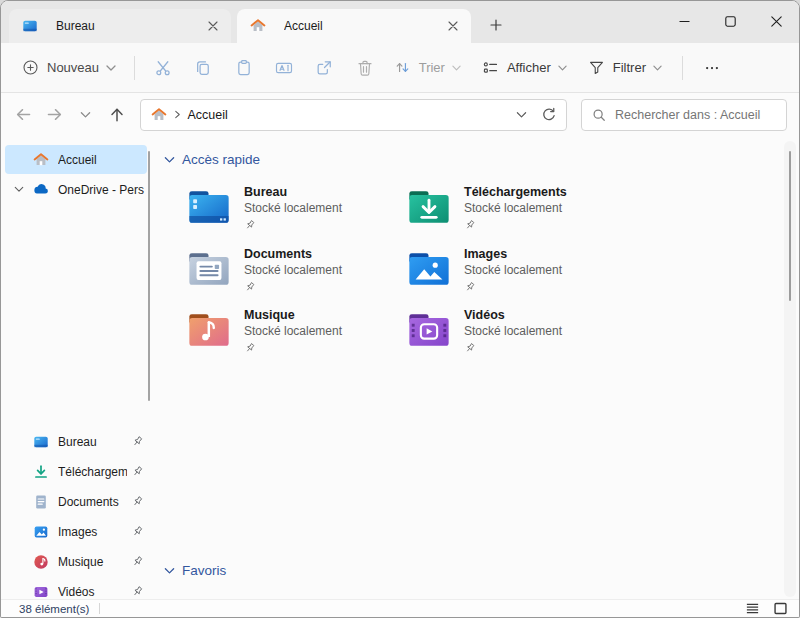 The width and height of the screenshot is (800, 618). What do you see at coordinates (324, 68) in the screenshot?
I see `share-button` at bounding box center [324, 68].